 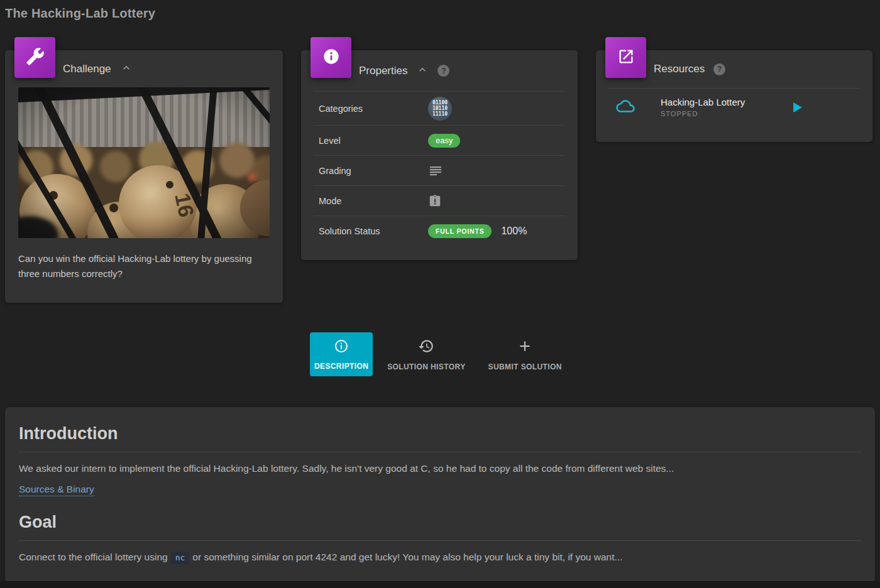 I want to click on resource-item: Hacking-Lab Lottery STOPPED, so click(x=734, y=103).